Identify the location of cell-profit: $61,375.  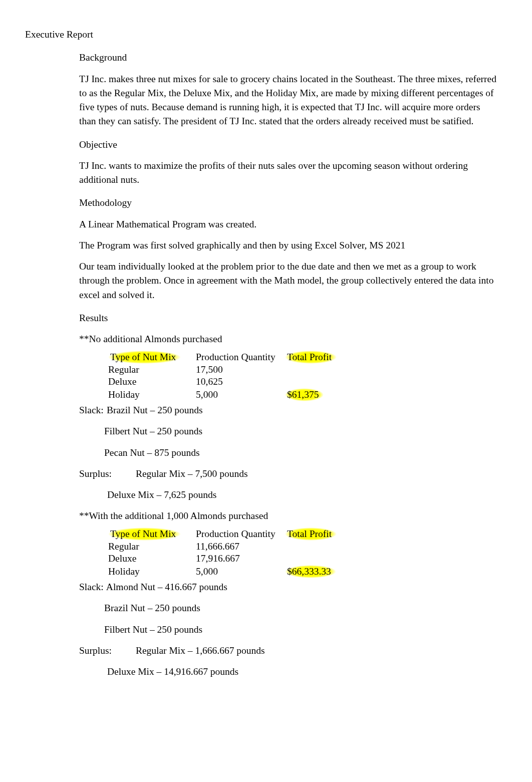
(305, 395).